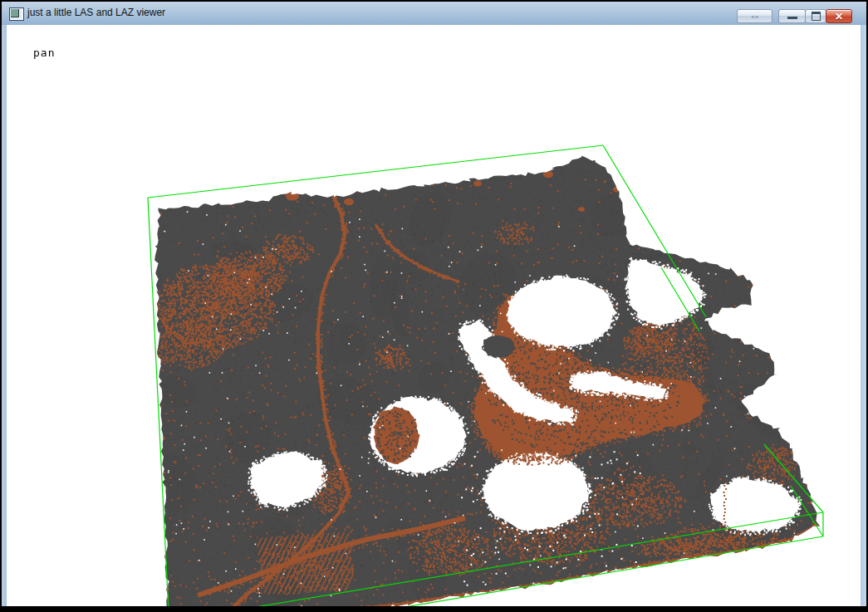 The width and height of the screenshot is (868, 612). I want to click on app-window-icon, so click(17, 14).